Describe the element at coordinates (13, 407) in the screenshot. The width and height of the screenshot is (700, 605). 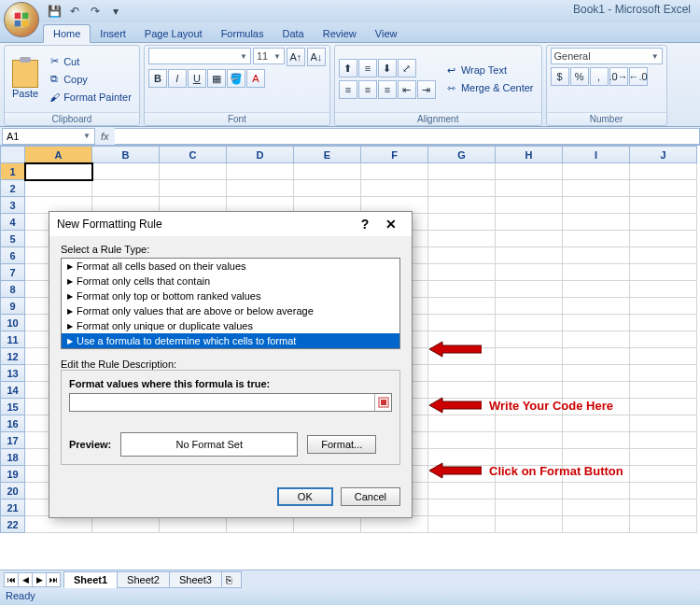
I see `row-header: 15` at that location.